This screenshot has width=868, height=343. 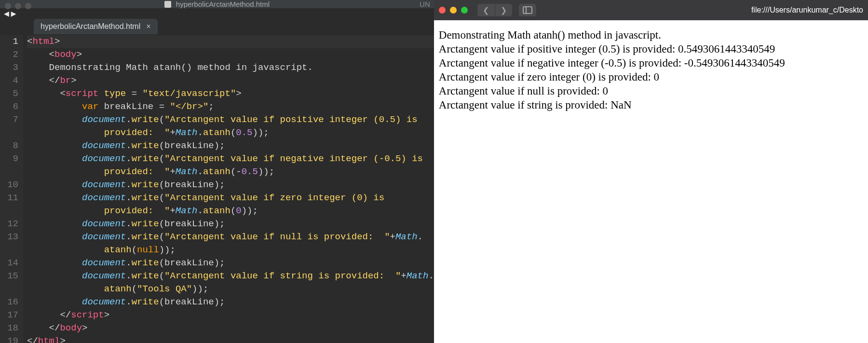 What do you see at coordinates (651, 105) in the screenshot?
I see `output-line: Arctangent value if string is provided: …` at bounding box center [651, 105].